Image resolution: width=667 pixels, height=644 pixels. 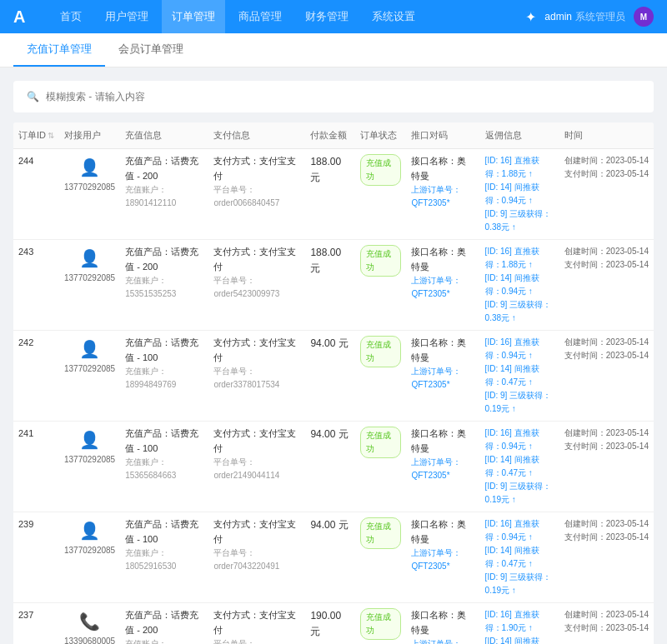 What do you see at coordinates (26, 524) in the screenshot?
I see `order-id-value: 239` at bounding box center [26, 524].